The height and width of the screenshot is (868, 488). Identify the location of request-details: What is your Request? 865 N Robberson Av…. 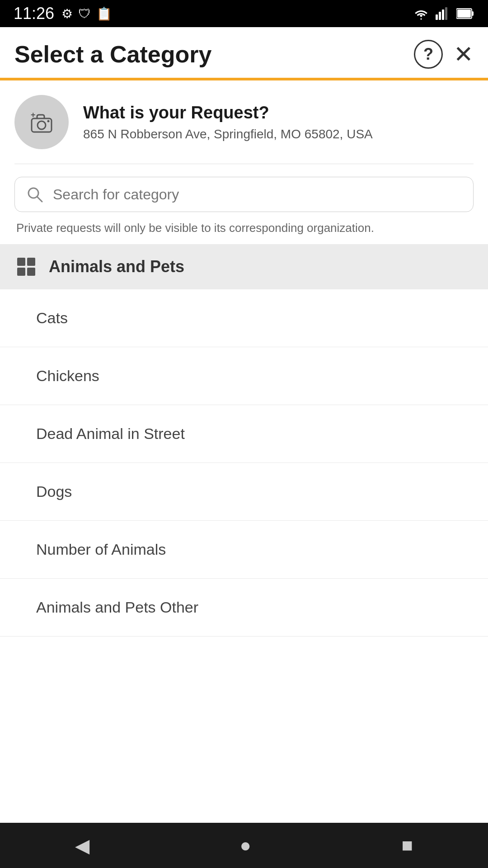
(228, 122).